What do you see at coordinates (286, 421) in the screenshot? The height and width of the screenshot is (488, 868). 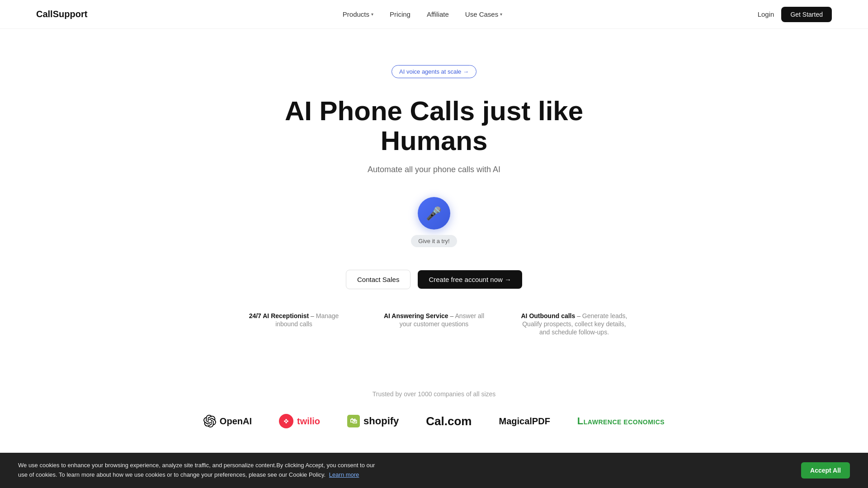 I see `twilio-icon` at bounding box center [286, 421].